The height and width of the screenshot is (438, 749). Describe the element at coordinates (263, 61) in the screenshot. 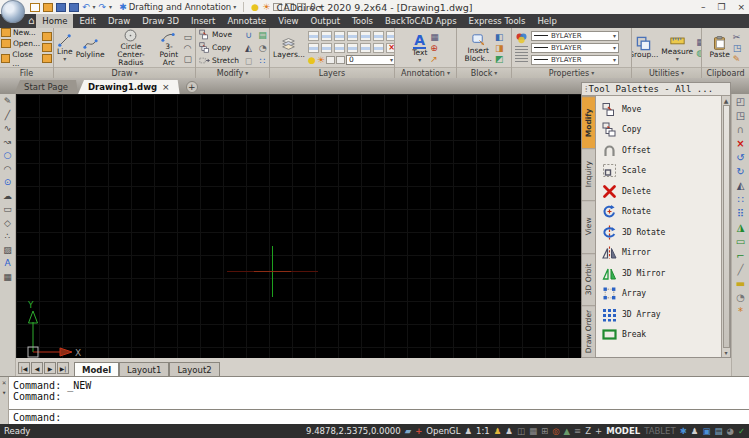

I see `array-tool-icon: ∷` at that location.